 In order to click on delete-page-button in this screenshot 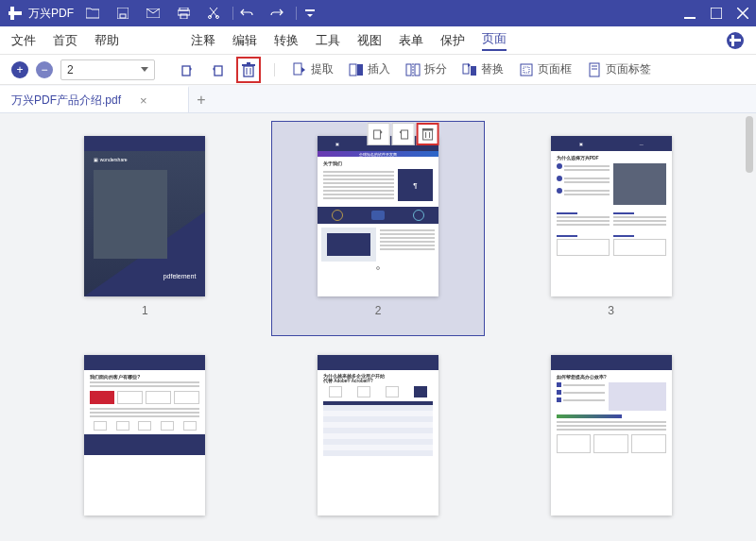, I will do `click(249, 70)`.